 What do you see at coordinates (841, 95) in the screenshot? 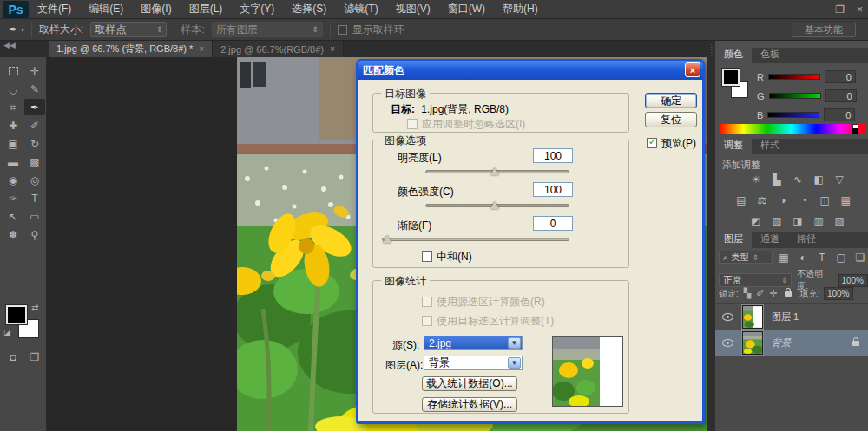
I see `green-value: 0` at bounding box center [841, 95].